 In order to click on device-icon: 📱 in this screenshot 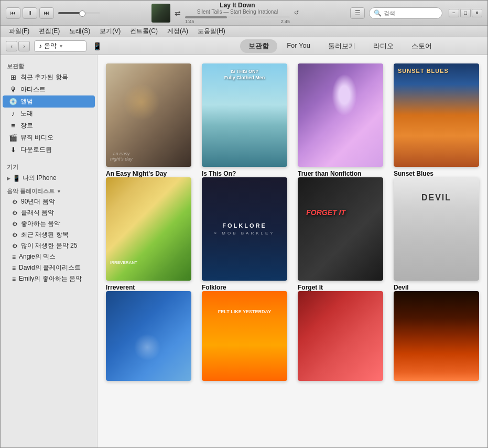, I will do `click(97, 46)`.